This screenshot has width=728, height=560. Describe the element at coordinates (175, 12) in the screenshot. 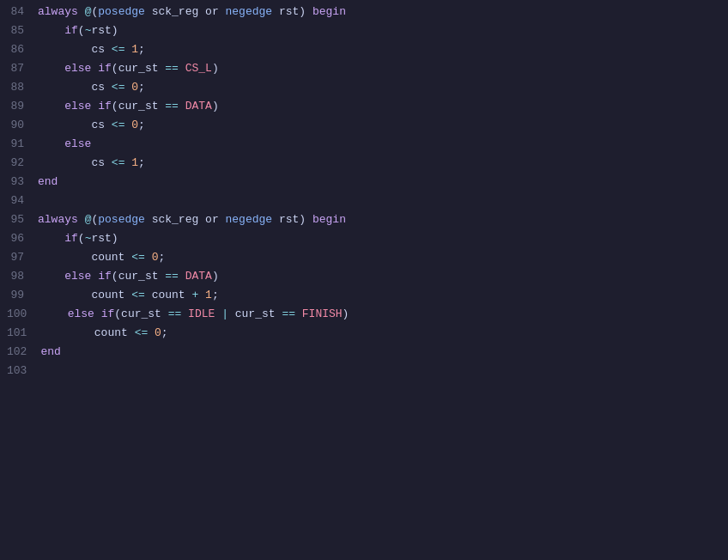

I see `token-plain: sck_reg` at that location.